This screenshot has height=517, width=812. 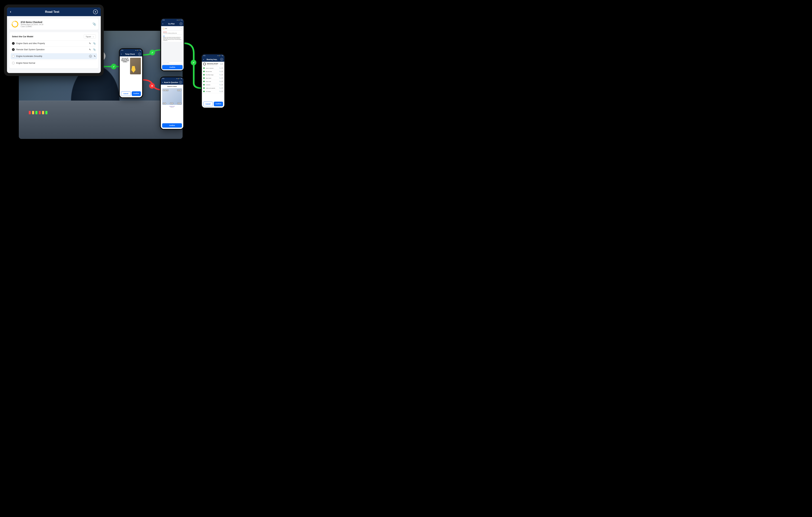 What do you see at coordinates (221, 64) in the screenshot?
I see `attachment-icon: 📎 💬` at bounding box center [221, 64].